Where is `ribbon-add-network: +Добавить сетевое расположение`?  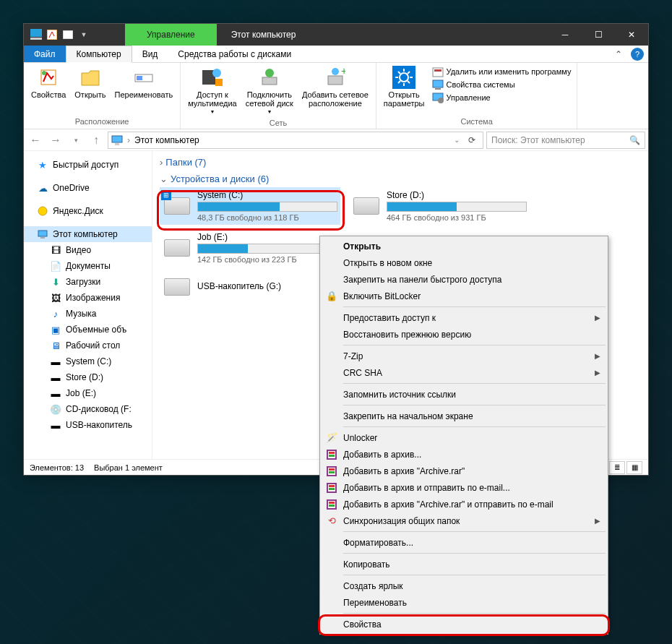
ribbon-add-network: +Добавить сетевое расположение is located at coordinates (335, 87).